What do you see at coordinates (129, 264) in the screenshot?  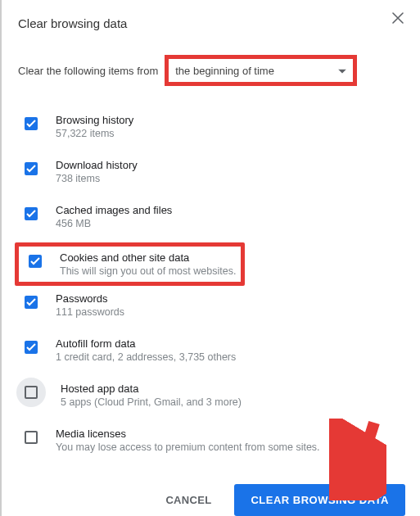 I see `cookies-highlight-annotation: Cookies and other site data This will si…` at bounding box center [129, 264].